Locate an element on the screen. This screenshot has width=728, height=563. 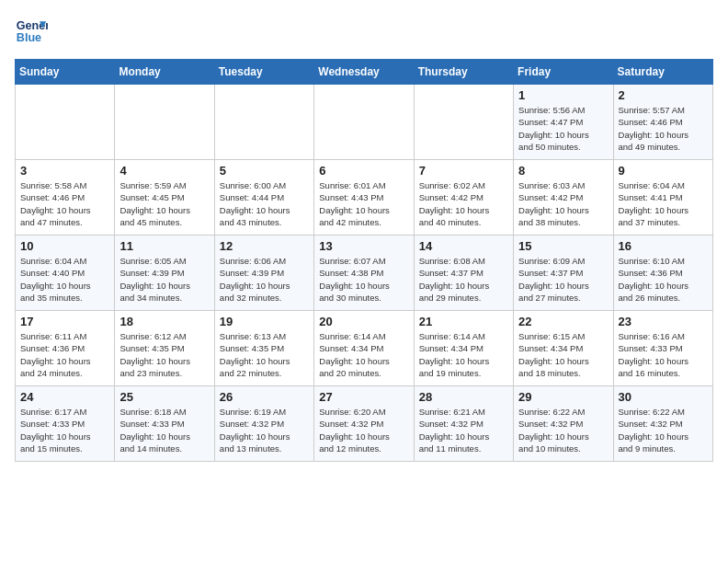
logo-icon: General Blue is located at coordinates (31, 31).